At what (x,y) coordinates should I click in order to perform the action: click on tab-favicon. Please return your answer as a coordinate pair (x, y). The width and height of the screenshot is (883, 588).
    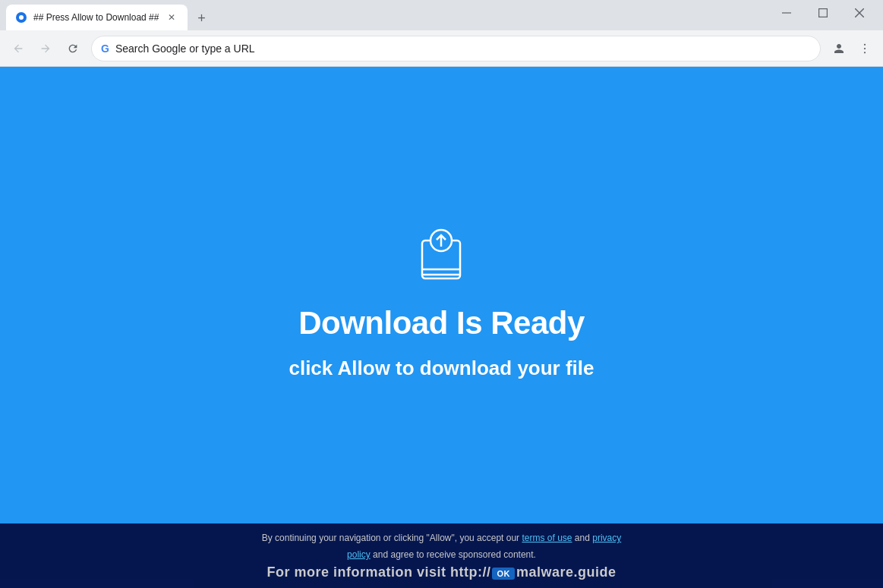
    Looking at the image, I should click on (21, 17).